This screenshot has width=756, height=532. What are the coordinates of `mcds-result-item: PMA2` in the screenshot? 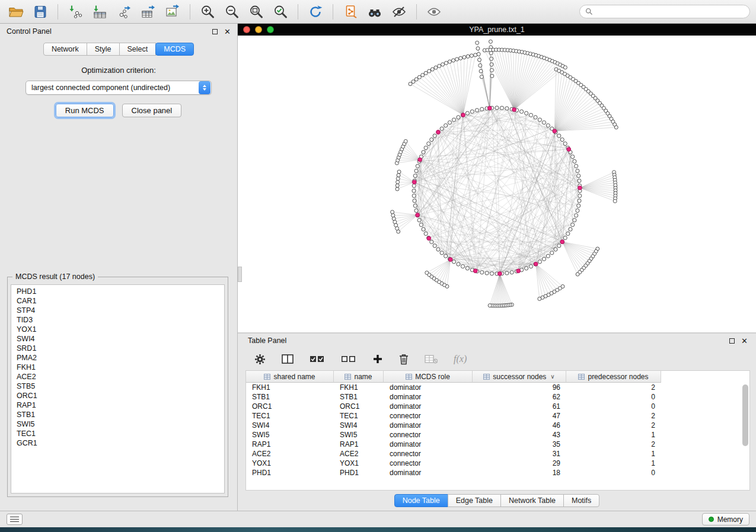 It's located at (117, 358).